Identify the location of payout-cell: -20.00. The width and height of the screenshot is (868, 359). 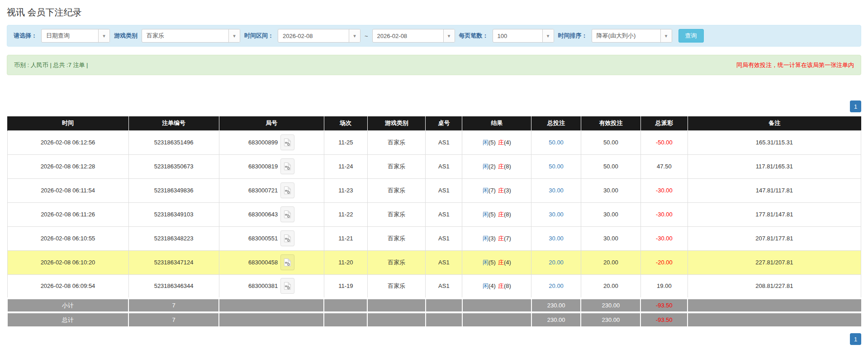
(664, 263).